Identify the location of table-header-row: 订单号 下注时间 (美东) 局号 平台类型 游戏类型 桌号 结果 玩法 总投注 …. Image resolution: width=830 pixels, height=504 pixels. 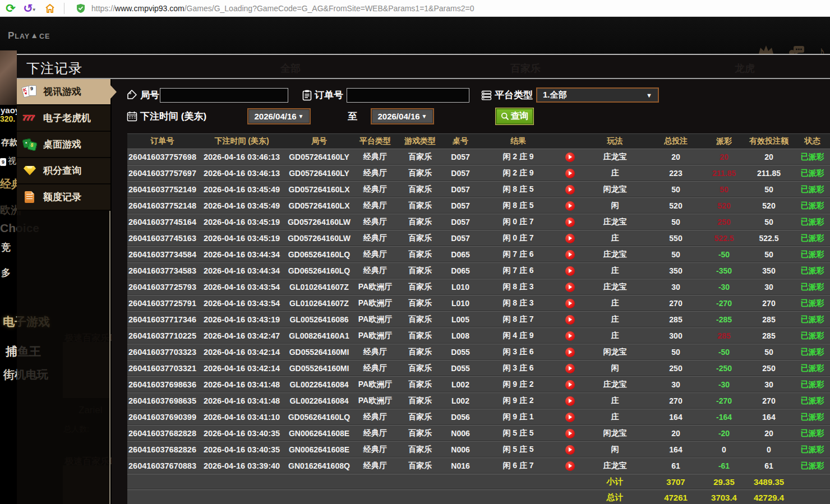
(479, 141).